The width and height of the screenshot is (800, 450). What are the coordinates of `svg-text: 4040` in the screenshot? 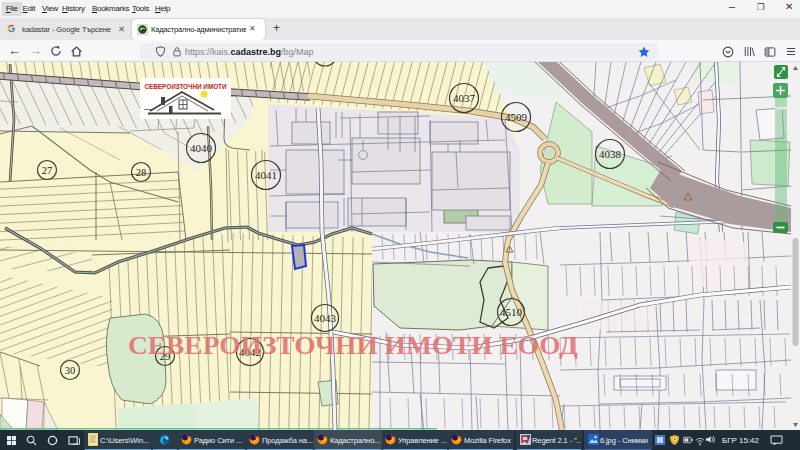 It's located at (202, 148).